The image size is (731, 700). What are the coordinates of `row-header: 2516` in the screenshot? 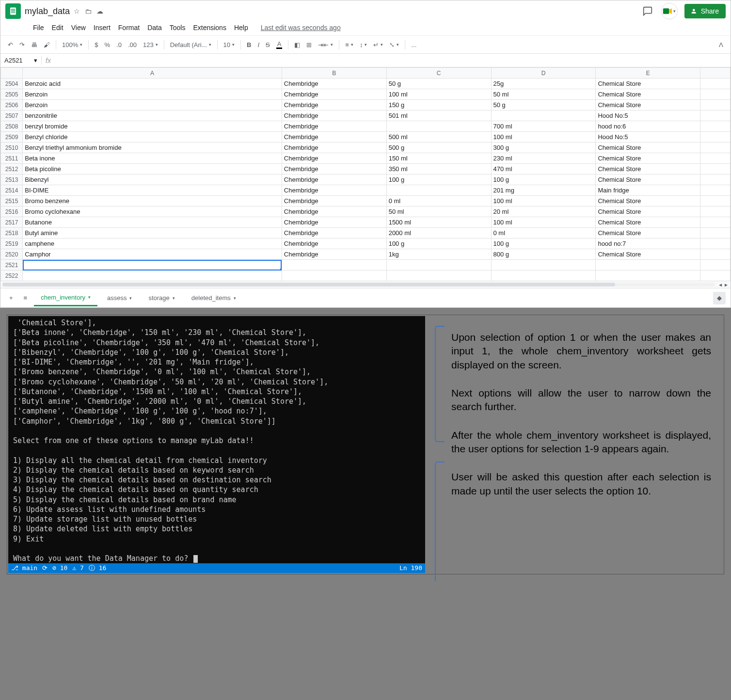 It's located at (12, 212).